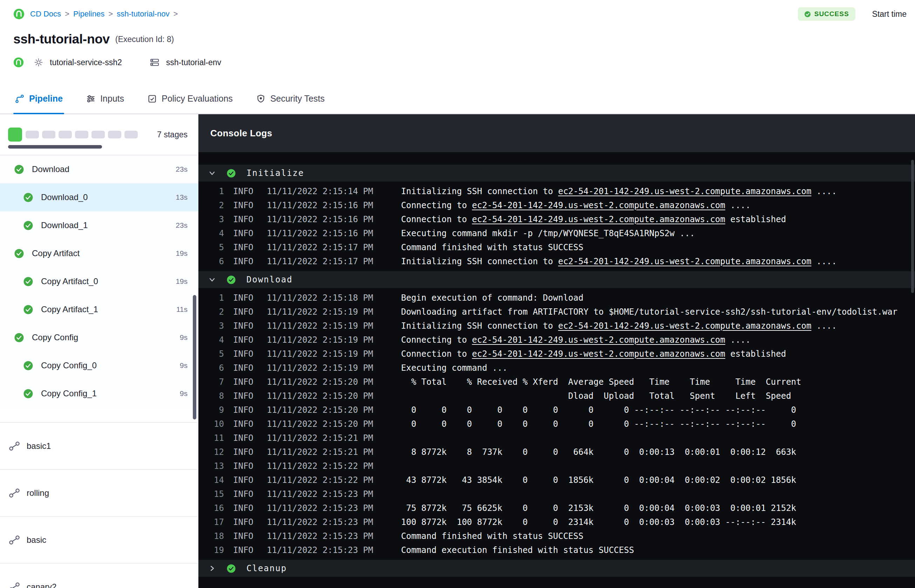  Describe the element at coordinates (42, 585) in the screenshot. I see `pipeline-label: canary2` at that location.